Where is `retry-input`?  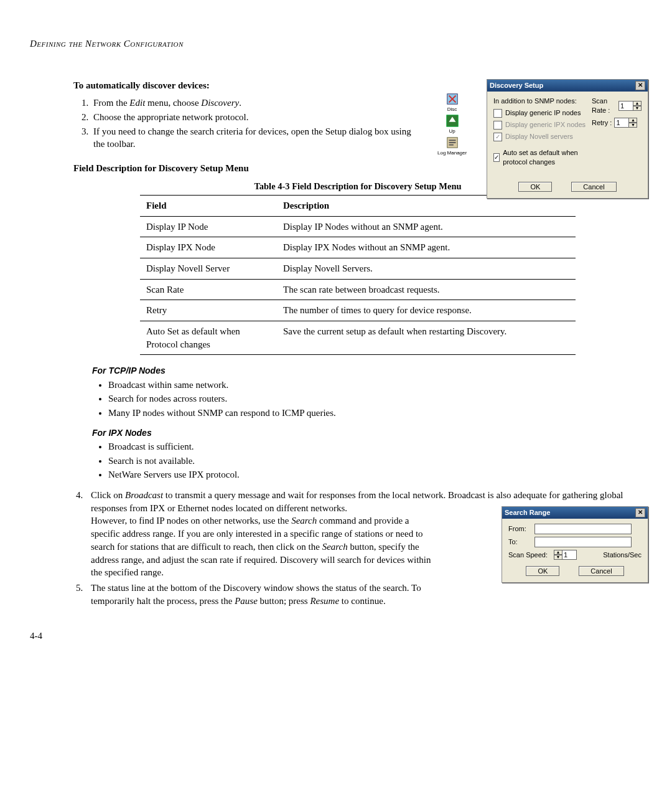
retry-input is located at coordinates (621, 123).